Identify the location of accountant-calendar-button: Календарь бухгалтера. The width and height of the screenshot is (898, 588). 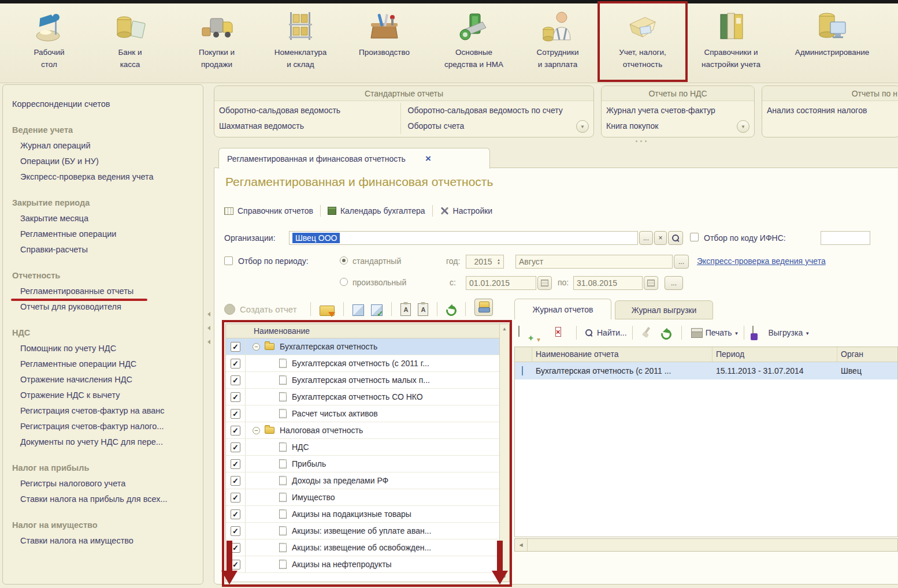
(377, 211).